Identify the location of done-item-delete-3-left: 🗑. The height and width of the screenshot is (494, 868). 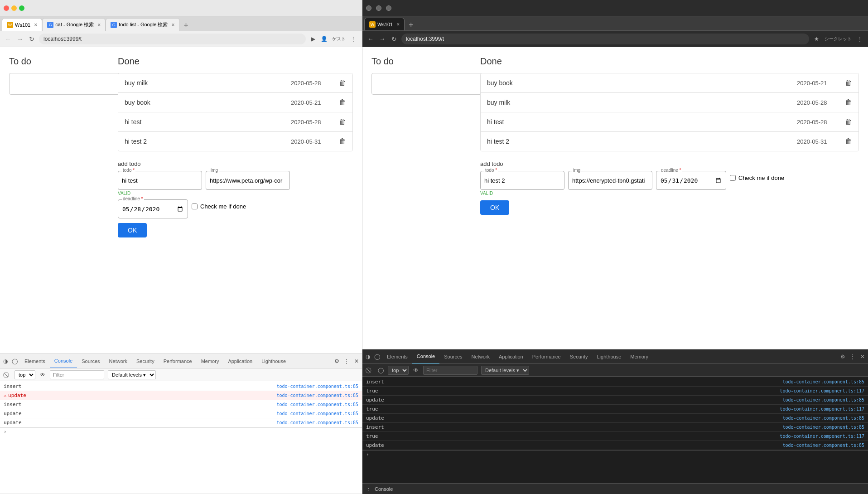
(342, 141).